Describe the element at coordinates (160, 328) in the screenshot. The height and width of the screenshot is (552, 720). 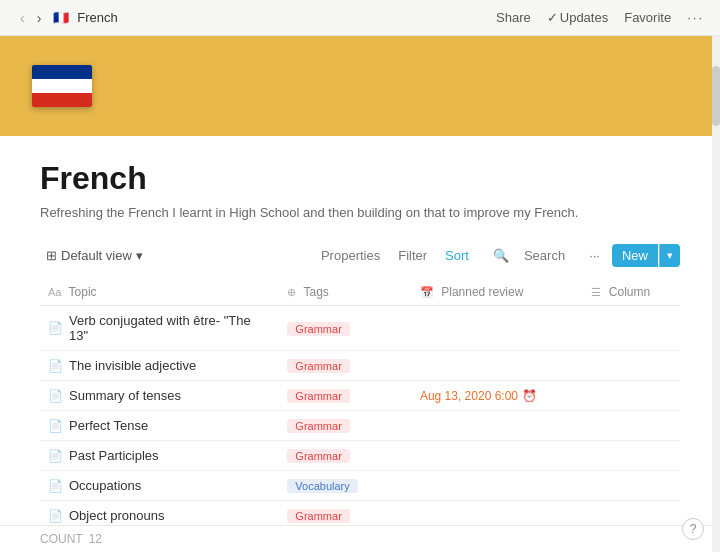
I see `topic-cell-0: 📄 Verb conjugated with être- "The 13"` at that location.